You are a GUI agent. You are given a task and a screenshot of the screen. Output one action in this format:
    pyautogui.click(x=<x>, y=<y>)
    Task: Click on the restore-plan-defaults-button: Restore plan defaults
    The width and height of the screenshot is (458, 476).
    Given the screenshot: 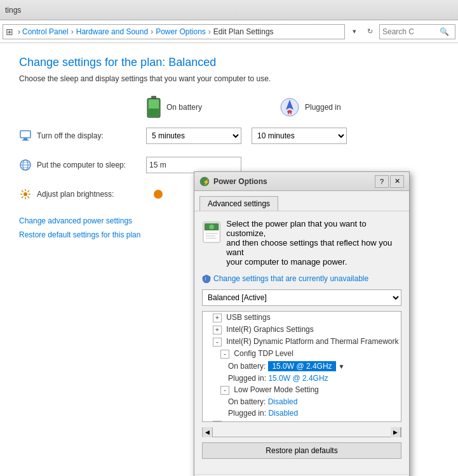 What is the action you would take?
    pyautogui.click(x=302, y=451)
    